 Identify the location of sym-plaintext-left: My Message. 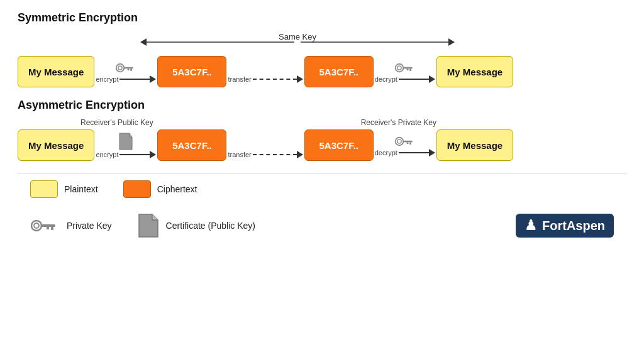
(56, 72).